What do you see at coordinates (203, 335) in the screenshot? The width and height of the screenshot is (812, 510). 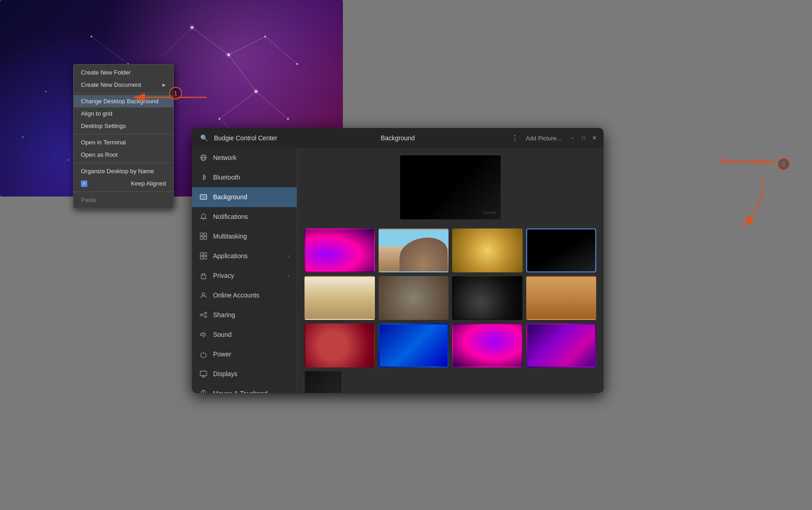 I see `sound-icon` at bounding box center [203, 335].